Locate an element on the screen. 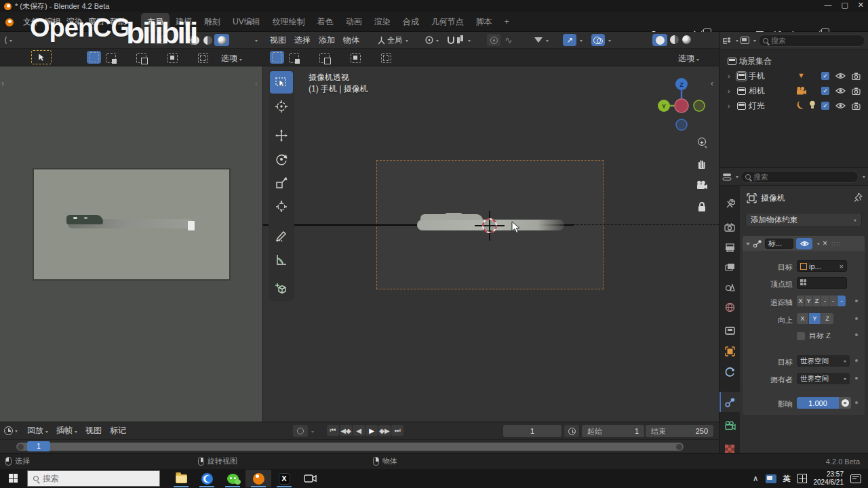  gizmo-x-axis is located at coordinates (682, 106).